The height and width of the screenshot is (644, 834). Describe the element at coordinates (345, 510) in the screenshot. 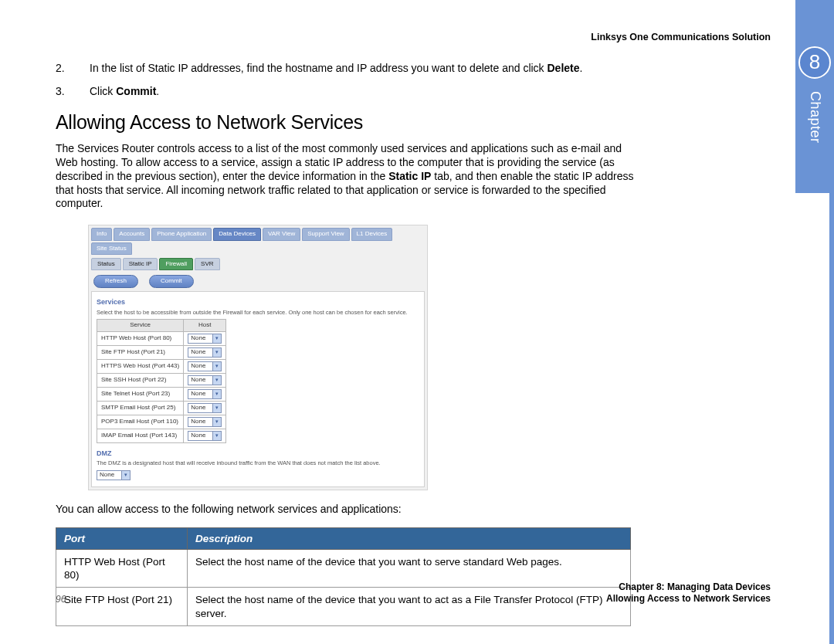

I see `lead-text: You can allow access to the following ne…` at that location.